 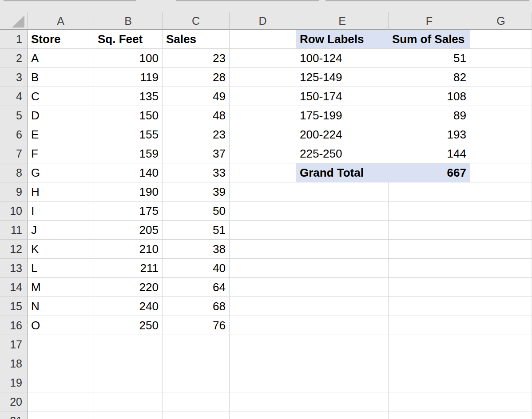 What do you see at coordinates (501, 288) in the screenshot?
I see `cell-G14` at bounding box center [501, 288].